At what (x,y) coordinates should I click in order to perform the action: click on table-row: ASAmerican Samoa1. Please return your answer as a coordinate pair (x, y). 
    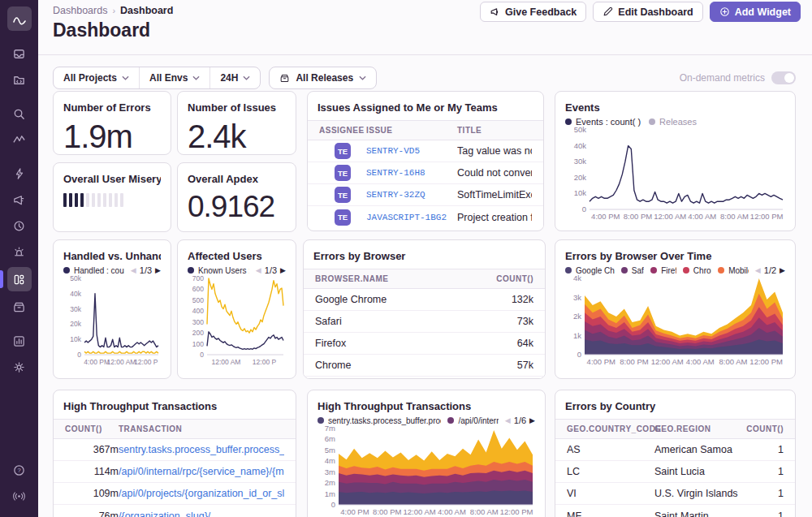
    Looking at the image, I should click on (676, 450).